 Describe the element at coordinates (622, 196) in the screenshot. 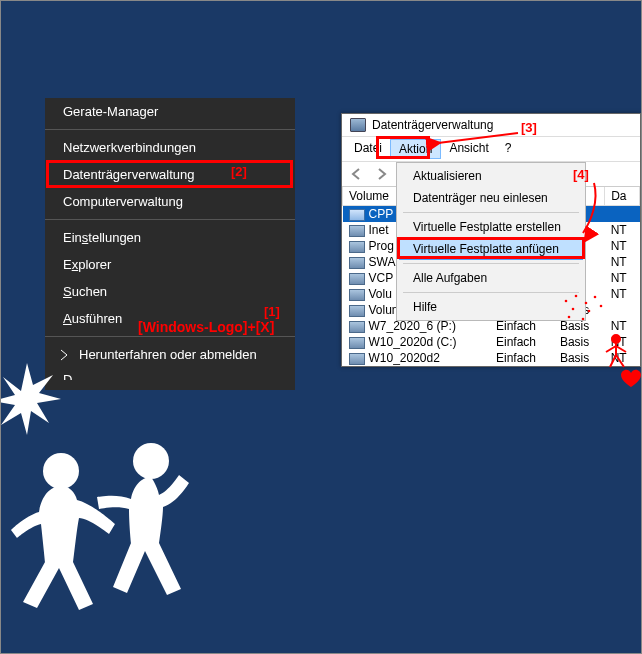

I see `col-fs: Da` at that location.